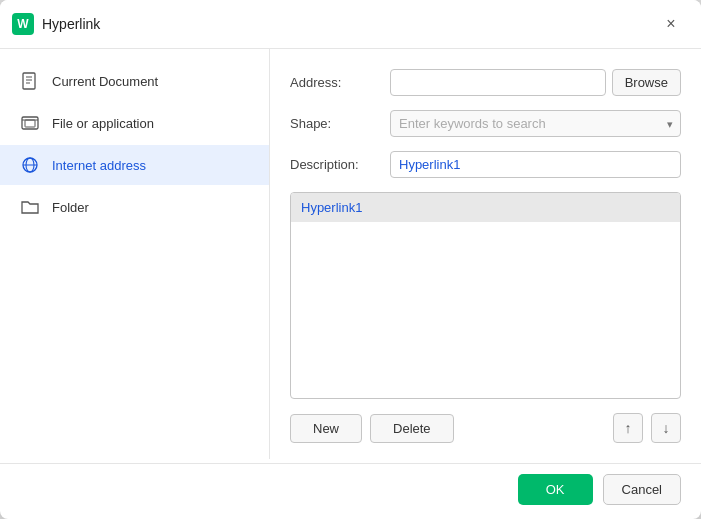 The width and height of the screenshot is (701, 519). I want to click on shape-label: Shape:, so click(335, 124).